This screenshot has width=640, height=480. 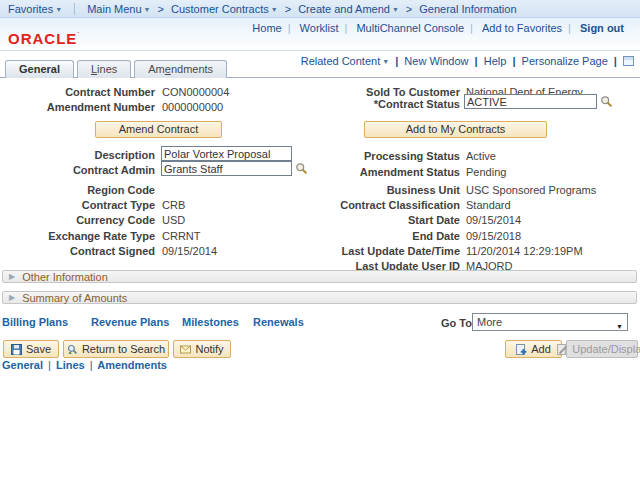 I want to click on return-to-search-button: Return to Search, so click(x=116, y=349).